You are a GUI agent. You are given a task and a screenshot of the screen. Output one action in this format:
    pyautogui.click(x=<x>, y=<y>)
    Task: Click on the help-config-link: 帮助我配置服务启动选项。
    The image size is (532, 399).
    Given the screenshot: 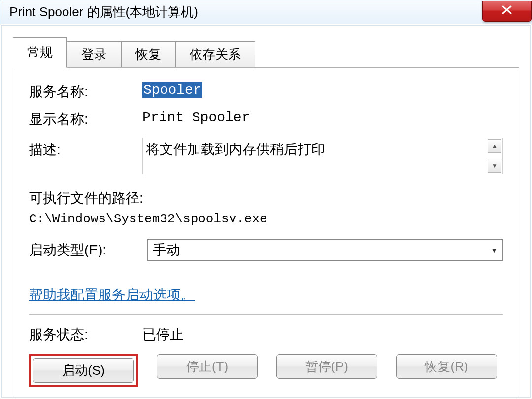 What is the action you would take?
    pyautogui.click(x=112, y=295)
    